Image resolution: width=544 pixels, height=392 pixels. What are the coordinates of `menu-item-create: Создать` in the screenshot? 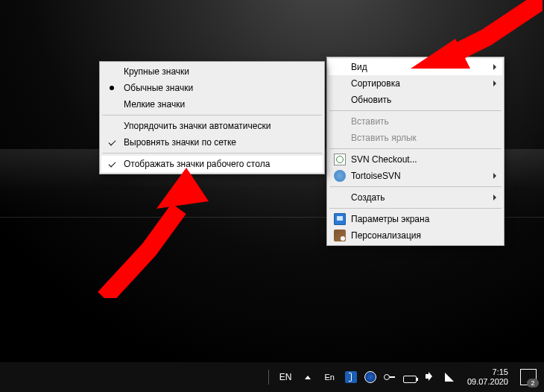 It's located at (416, 197).